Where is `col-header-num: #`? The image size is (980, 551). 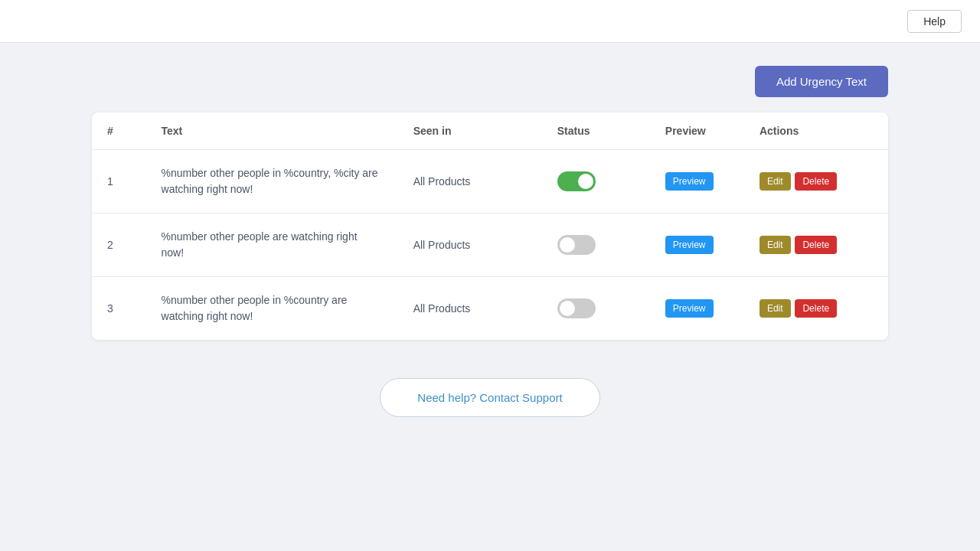
col-header-num: # is located at coordinates (119, 132).